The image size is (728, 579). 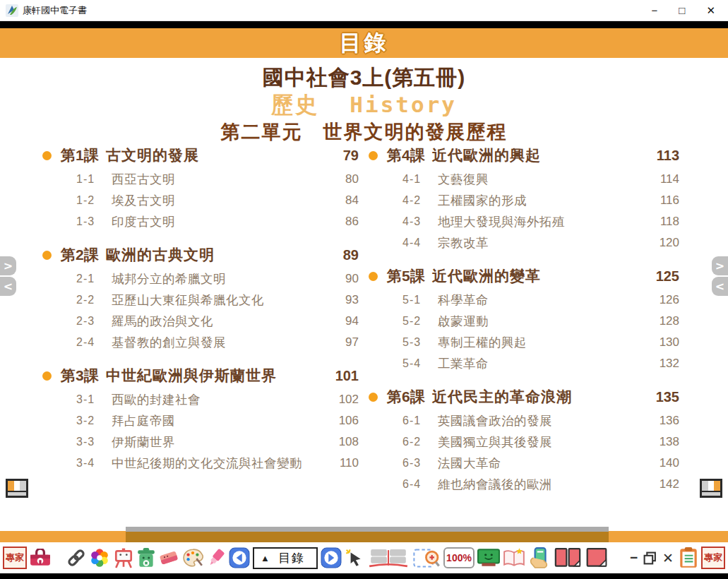 I want to click on sparkle-book-icon, so click(x=514, y=558).